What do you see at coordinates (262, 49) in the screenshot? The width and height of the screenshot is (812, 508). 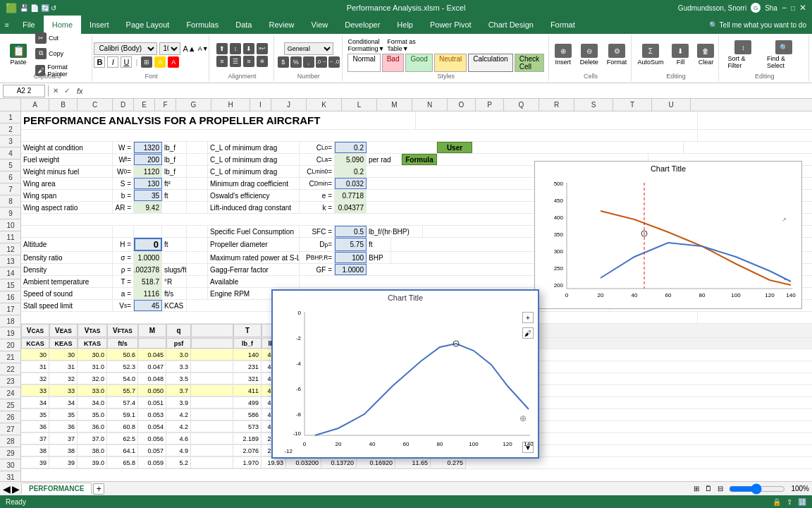 I see `wrap-text-icon: ≡↵` at bounding box center [262, 49].